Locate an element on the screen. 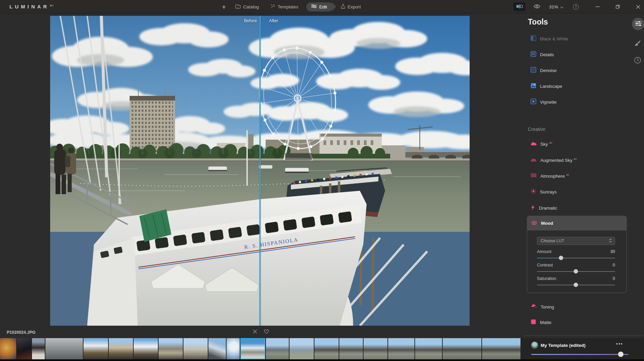 The image size is (644, 361). tool-details: Details is located at coordinates (576, 55).